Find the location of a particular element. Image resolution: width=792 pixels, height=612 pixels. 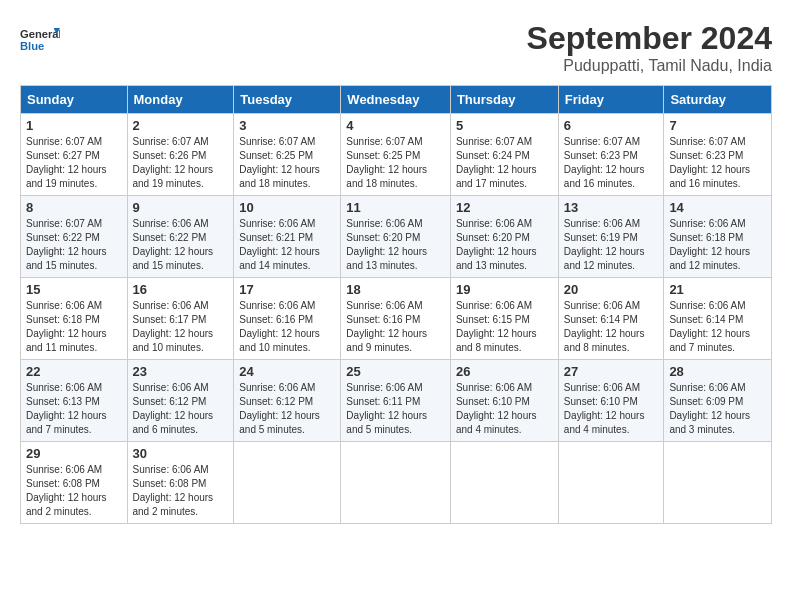

col-tuesday: Tuesday is located at coordinates (288, 100).